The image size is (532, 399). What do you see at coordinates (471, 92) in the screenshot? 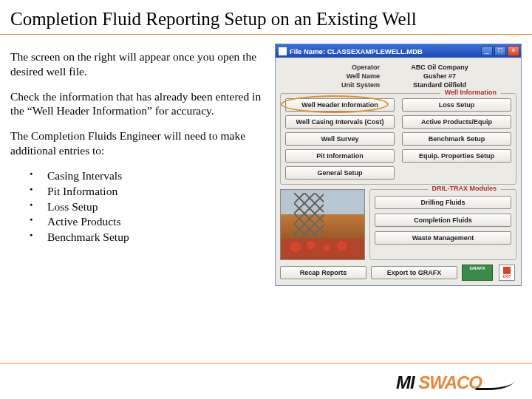
I see `well-info-legend: Well Information` at bounding box center [471, 92].